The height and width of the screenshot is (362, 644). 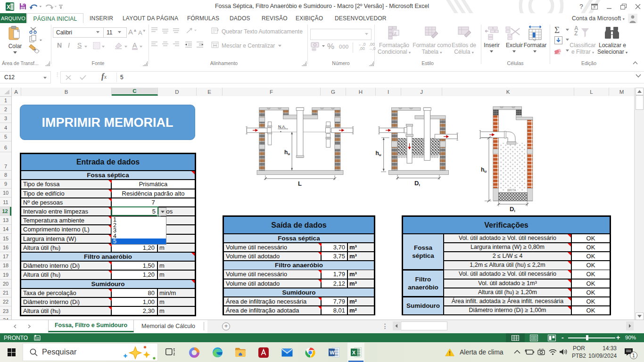 What do you see at coordinates (354, 353) in the screenshot?
I see `svg-text: X` at bounding box center [354, 353].